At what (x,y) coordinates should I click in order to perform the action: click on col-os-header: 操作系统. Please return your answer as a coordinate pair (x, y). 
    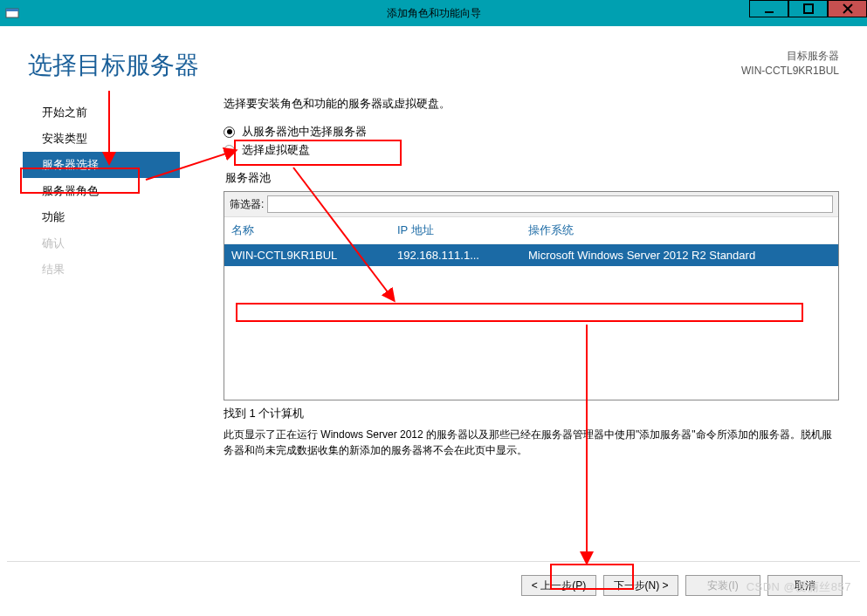
    Looking at the image, I should click on (679, 230).